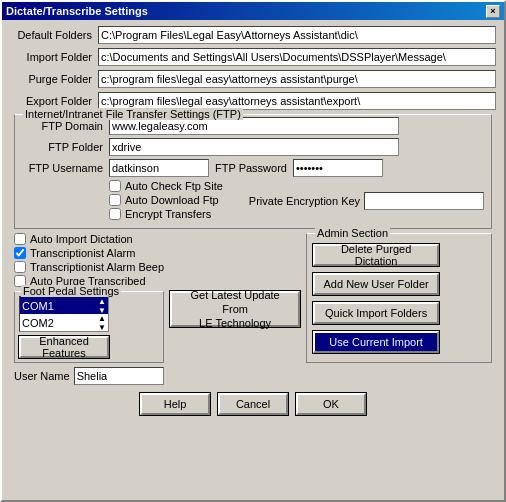 This screenshot has height=502, width=506. Describe the element at coordinates (376, 313) in the screenshot. I see `quick-import-button: Quick Import Folders` at that location.